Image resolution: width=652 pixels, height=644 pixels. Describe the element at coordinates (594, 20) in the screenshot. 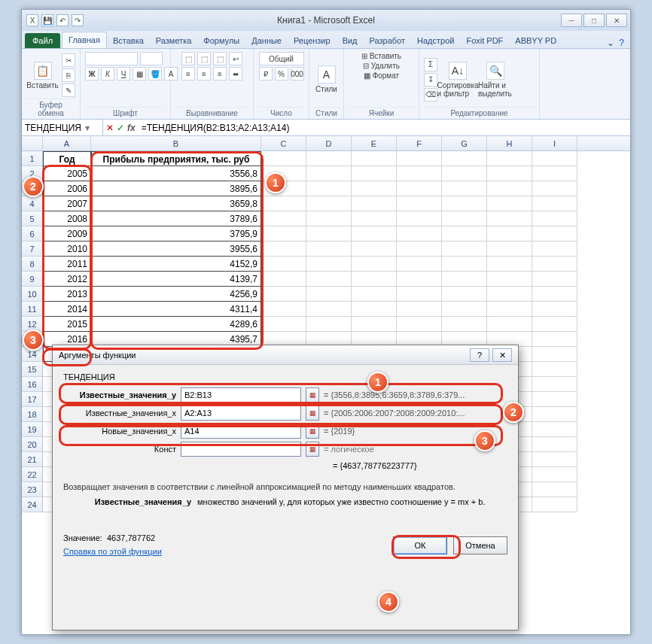

I see `maximize-button: □` at that location.